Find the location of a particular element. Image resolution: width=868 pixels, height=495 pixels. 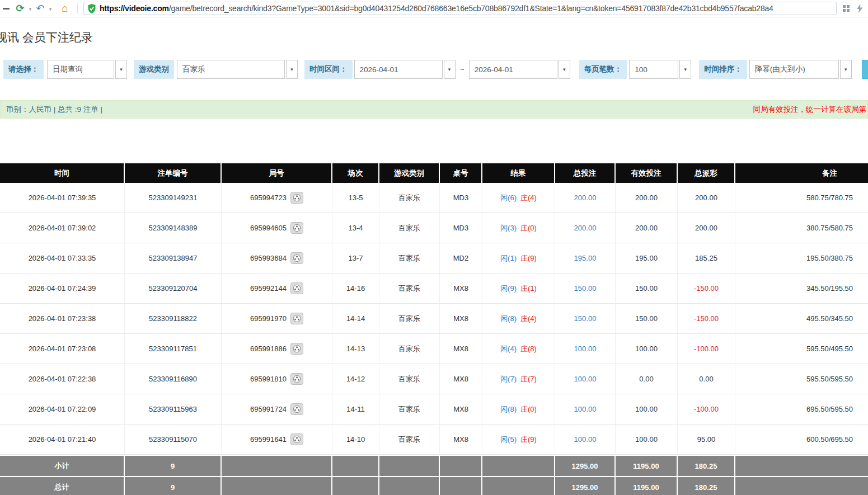

lightning-icon is located at coordinates (860, 8).